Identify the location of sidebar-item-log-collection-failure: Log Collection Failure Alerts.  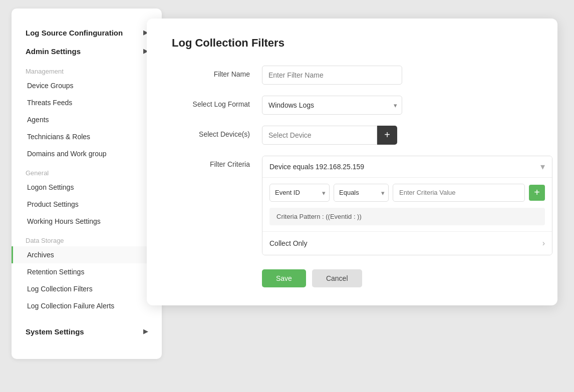
(87, 306).